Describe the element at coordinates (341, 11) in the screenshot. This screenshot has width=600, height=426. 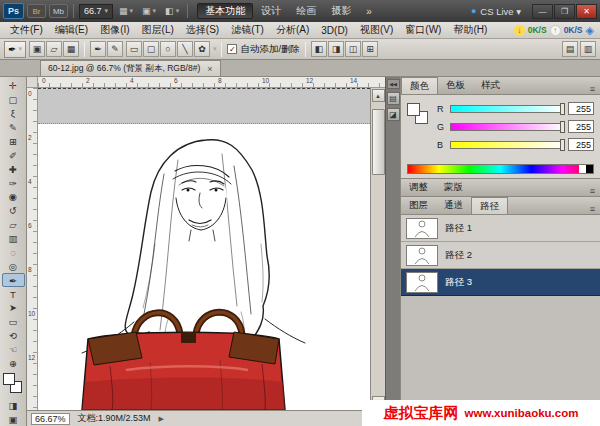
I see `workspace-photography: 摄影` at that location.